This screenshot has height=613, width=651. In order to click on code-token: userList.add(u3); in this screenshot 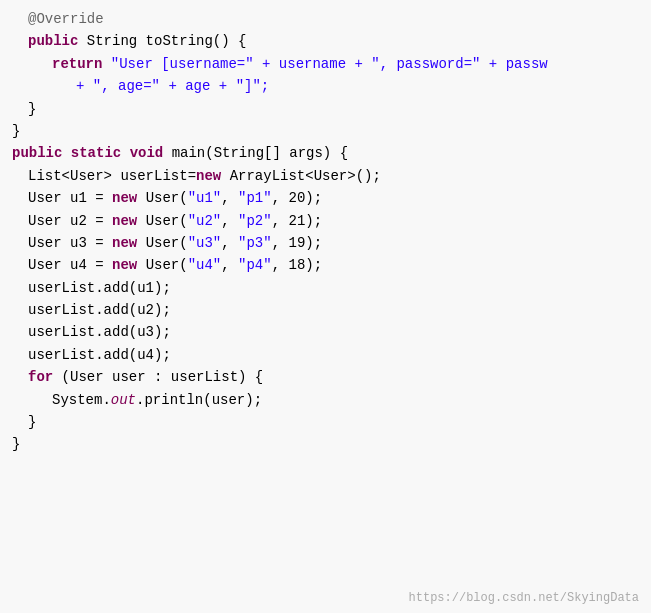, I will do `click(100, 332)`.